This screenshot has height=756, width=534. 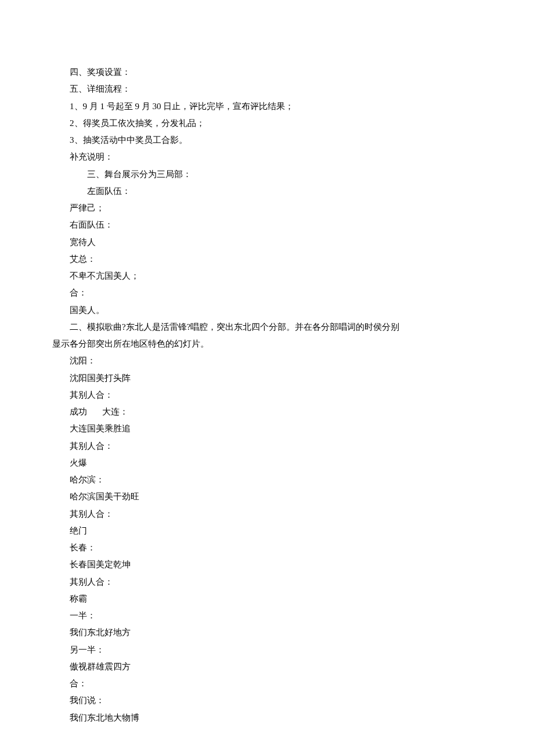 I want to click on text-line: 1、9 月 1 号起至 9 月 30 日止，评比完毕，宣布评比结果；, so click(x=267, y=107).